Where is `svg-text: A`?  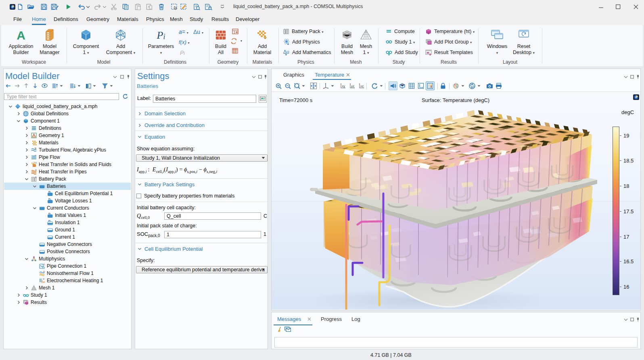 svg-text: A is located at coordinates (21, 35).